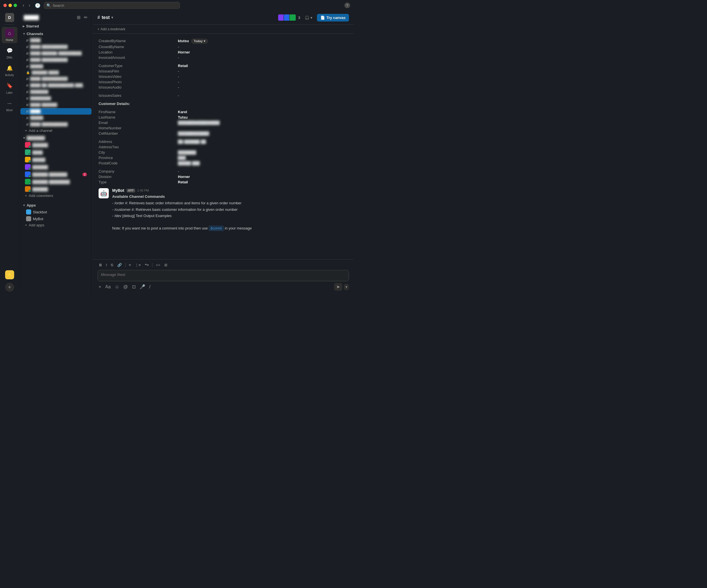 Image resolution: width=707 pixels, height=588 pixels. I want to click on close-button, so click(5, 5).